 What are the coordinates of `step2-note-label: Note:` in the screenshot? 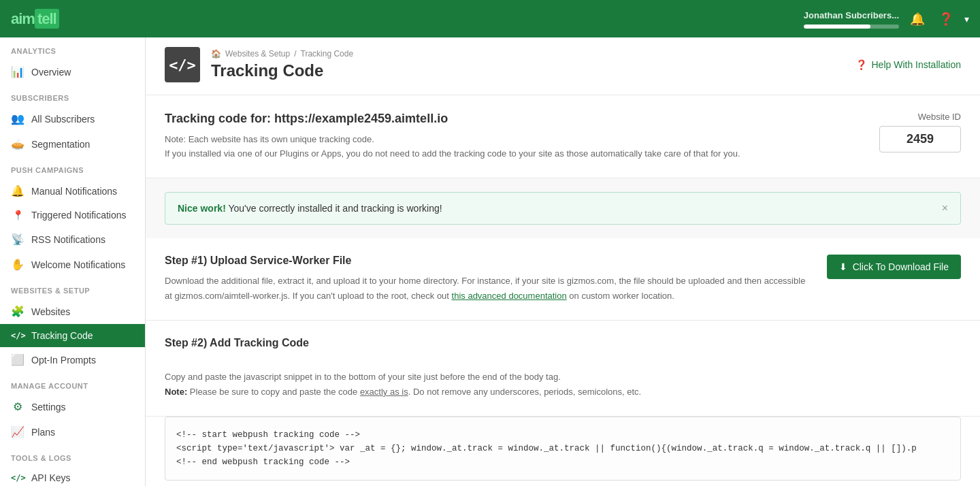 It's located at (176, 392).